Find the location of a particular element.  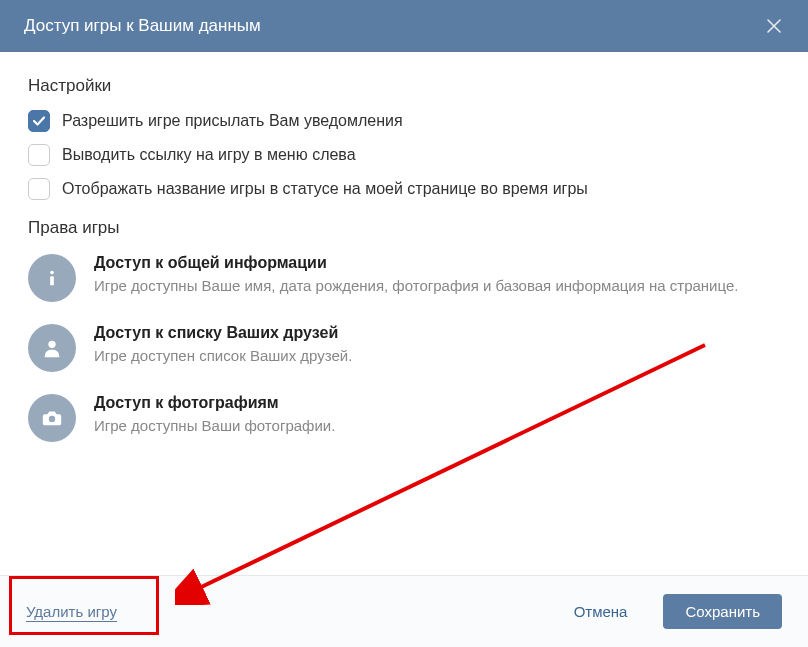

close-button is located at coordinates (774, 26).